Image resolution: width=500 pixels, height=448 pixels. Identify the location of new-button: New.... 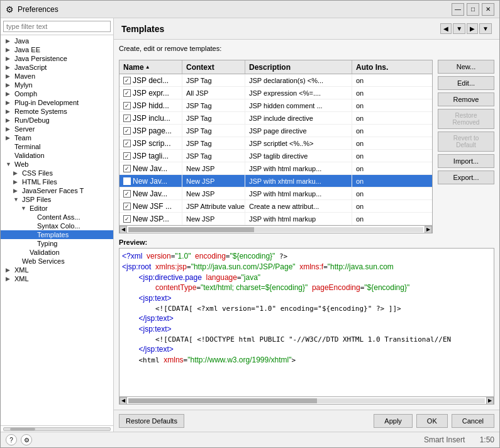
(466, 67).